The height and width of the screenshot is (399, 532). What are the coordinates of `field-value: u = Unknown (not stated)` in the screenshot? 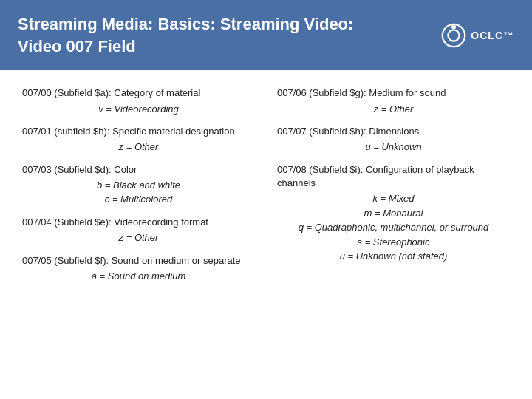 It's located at (393, 256).